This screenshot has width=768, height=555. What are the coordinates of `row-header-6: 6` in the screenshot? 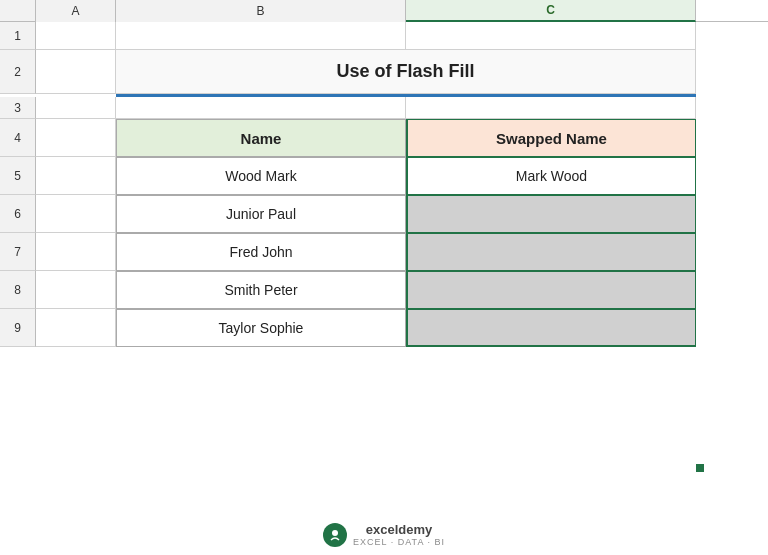 It's located at (18, 214).